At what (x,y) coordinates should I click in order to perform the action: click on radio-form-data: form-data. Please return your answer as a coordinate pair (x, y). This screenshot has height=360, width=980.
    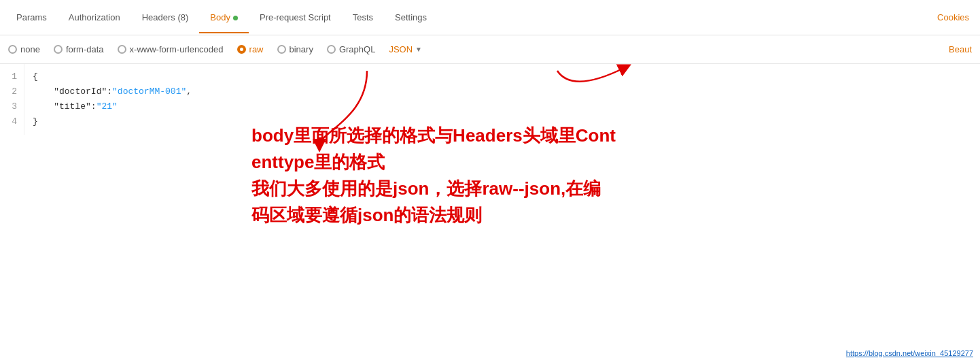
    Looking at the image, I should click on (79, 49).